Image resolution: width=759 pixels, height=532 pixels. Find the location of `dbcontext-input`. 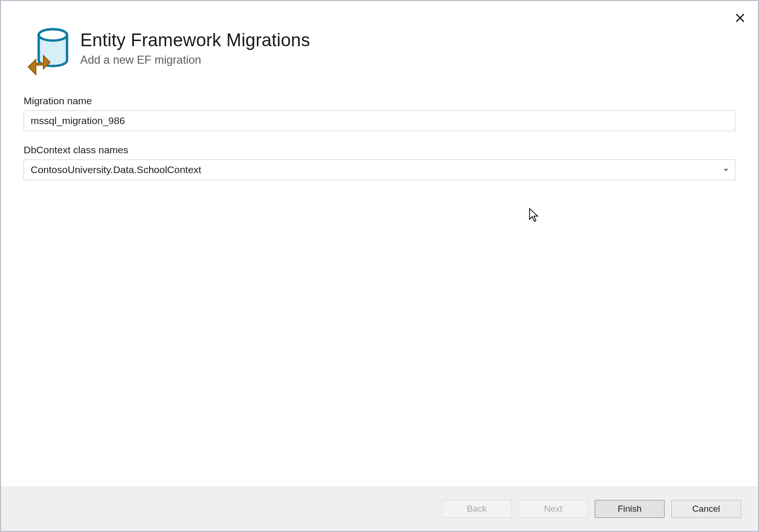

dbcontext-input is located at coordinates (380, 170).